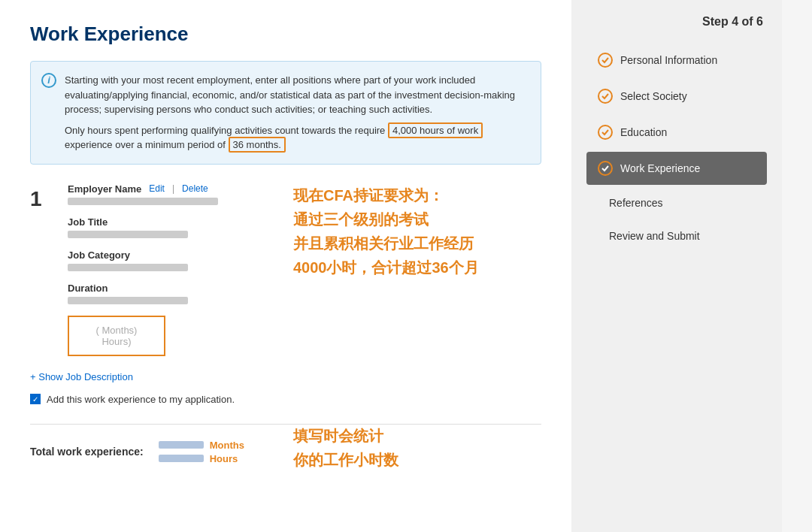 The height and width of the screenshot is (532, 812). I want to click on sidebar-label-work-experience: Work Experience, so click(660, 168).